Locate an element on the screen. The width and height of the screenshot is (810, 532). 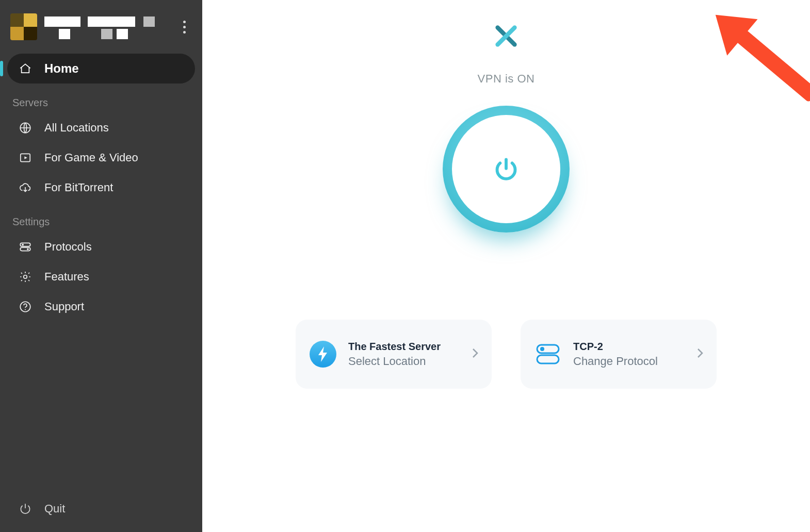
sidebar-item-label: Protocols is located at coordinates (68, 247).